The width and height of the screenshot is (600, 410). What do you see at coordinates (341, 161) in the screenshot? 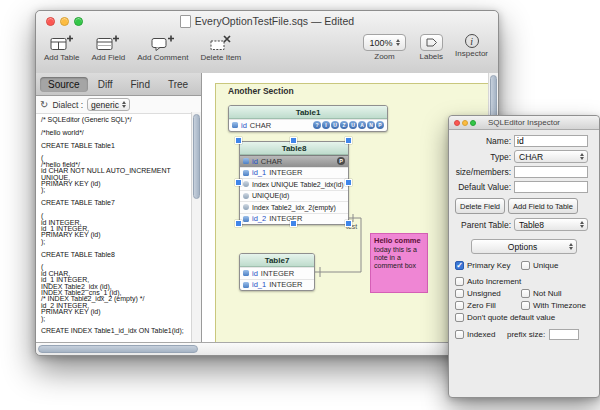
I see `primary-key-badge-icon: P` at bounding box center [341, 161].